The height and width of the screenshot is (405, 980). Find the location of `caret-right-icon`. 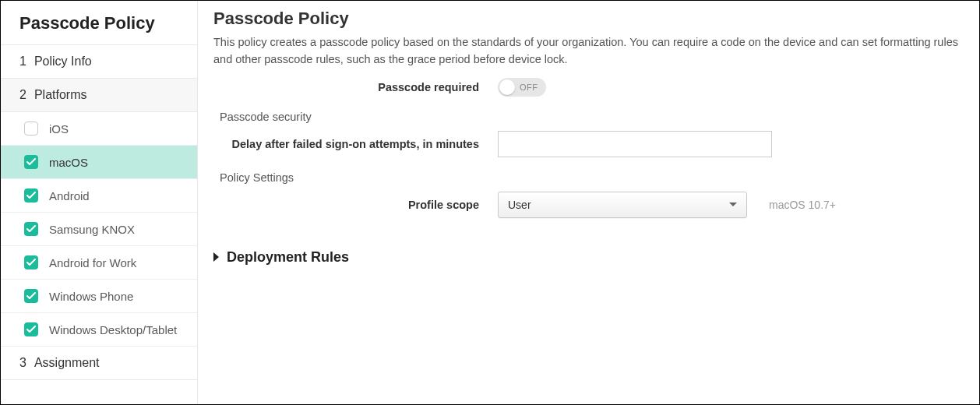

caret-right-icon is located at coordinates (217, 257).